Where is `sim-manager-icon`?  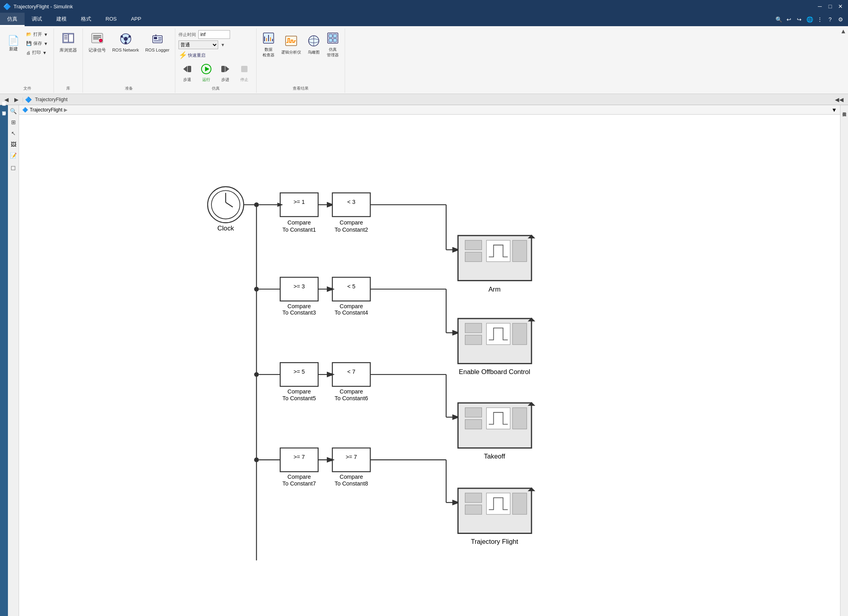
sim-manager-icon is located at coordinates (333, 39).